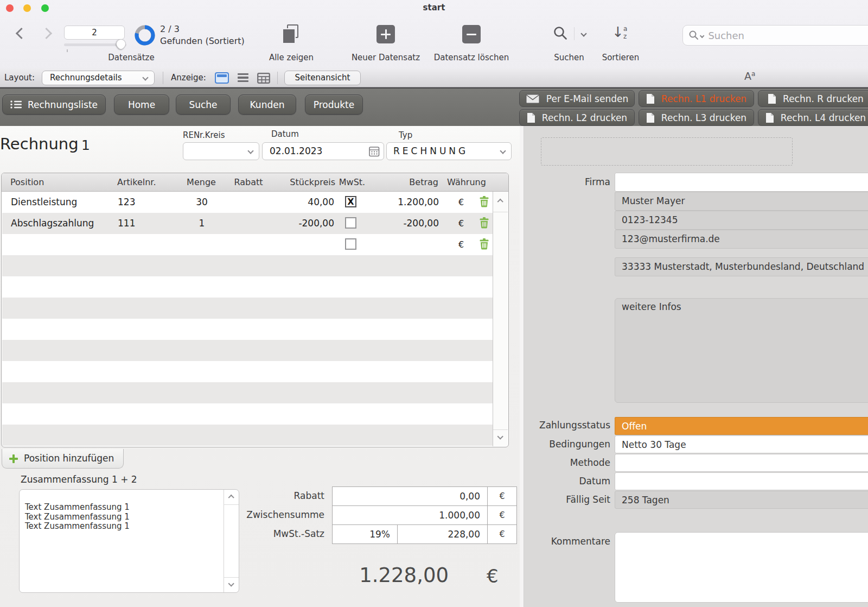 The image size is (868, 607). I want to click on nav-button-produkte: Produkte, so click(334, 104).